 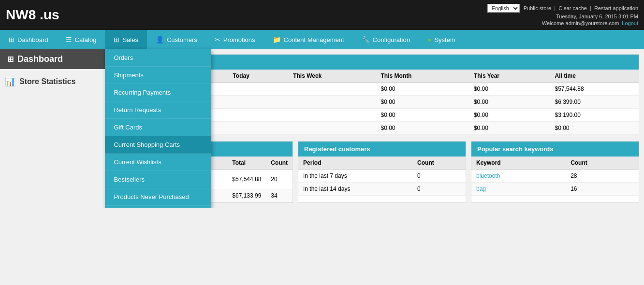 I want to click on nav-item-sales: ⊞ Sales Orders Shipments Recurring Payme…, so click(x=126, y=40).